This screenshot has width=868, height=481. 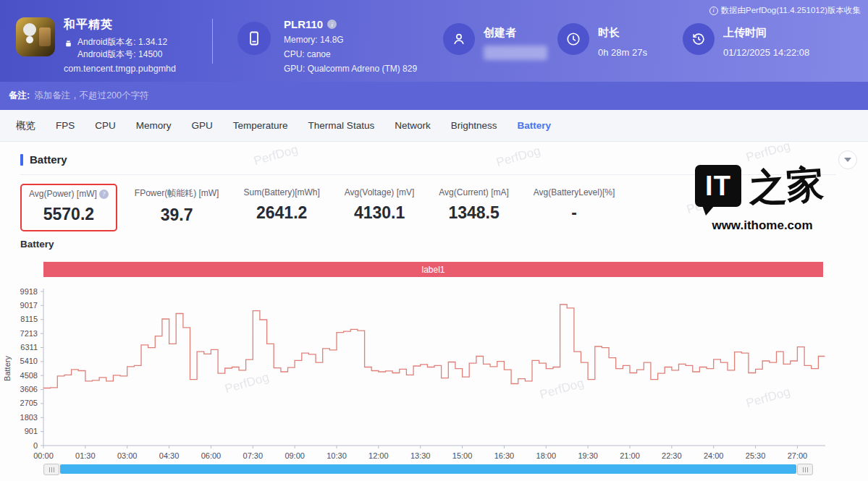 I want to click on svg-text: 15:00, so click(x=463, y=456).